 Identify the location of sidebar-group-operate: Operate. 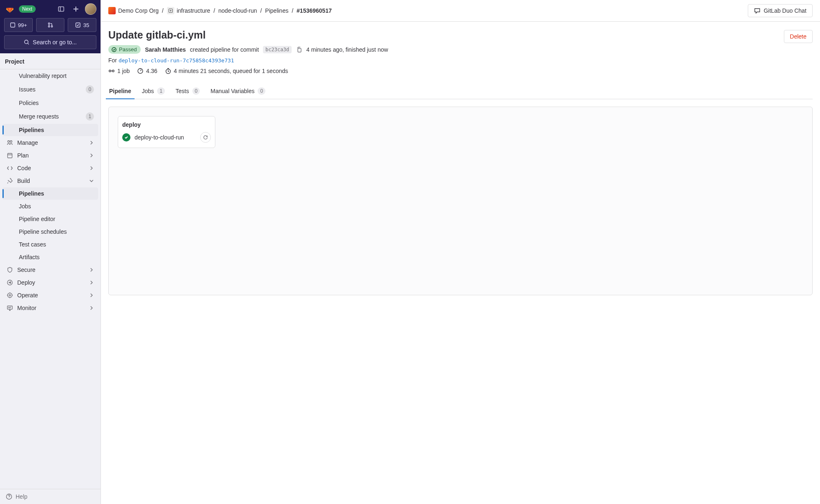
(50, 295).